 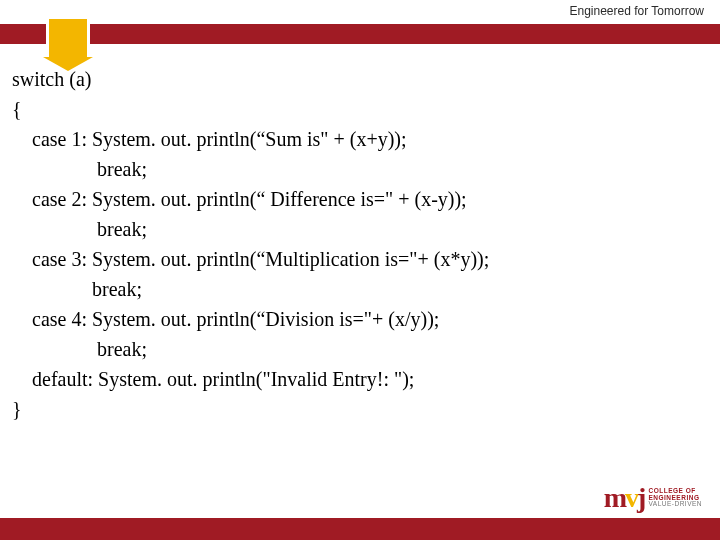 I want to click on header-tagline: Engineered for Tomorrow, so click(x=636, y=11).